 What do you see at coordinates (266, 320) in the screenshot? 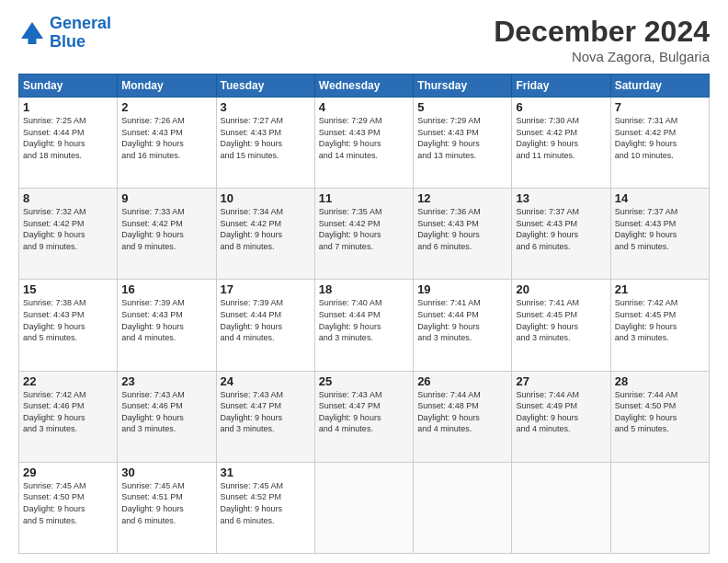
I see `day-info: Sunrise: 7:39 AM Sunset: 4:44 PM Dayligh…` at bounding box center [266, 320].